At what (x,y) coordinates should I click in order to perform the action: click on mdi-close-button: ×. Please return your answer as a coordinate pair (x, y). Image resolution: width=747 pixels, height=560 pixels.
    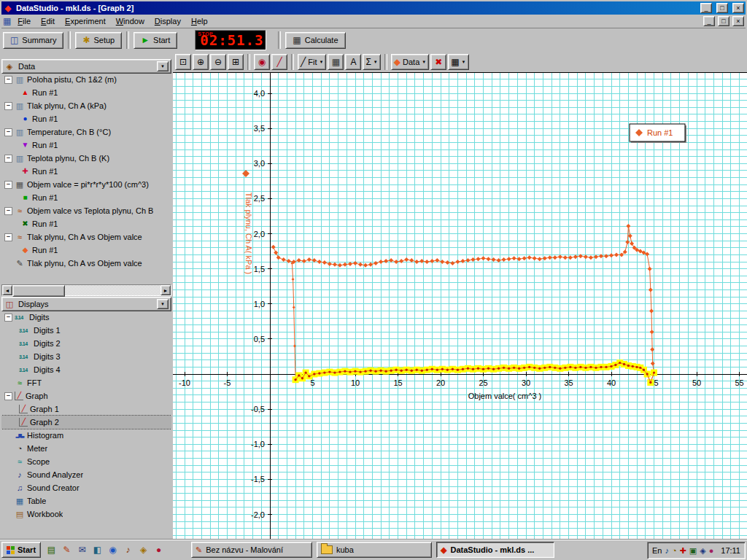
    Looking at the image, I should click on (738, 21).